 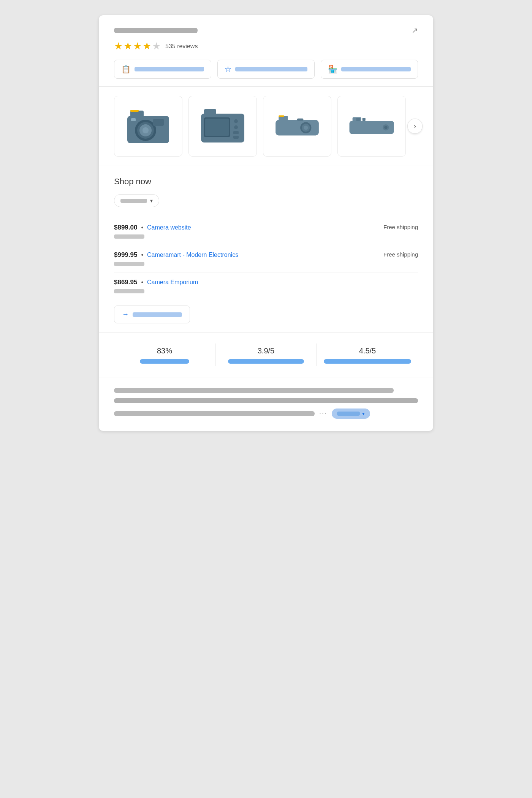 What do you see at coordinates (376, 69) in the screenshot?
I see `store-label` at bounding box center [376, 69].